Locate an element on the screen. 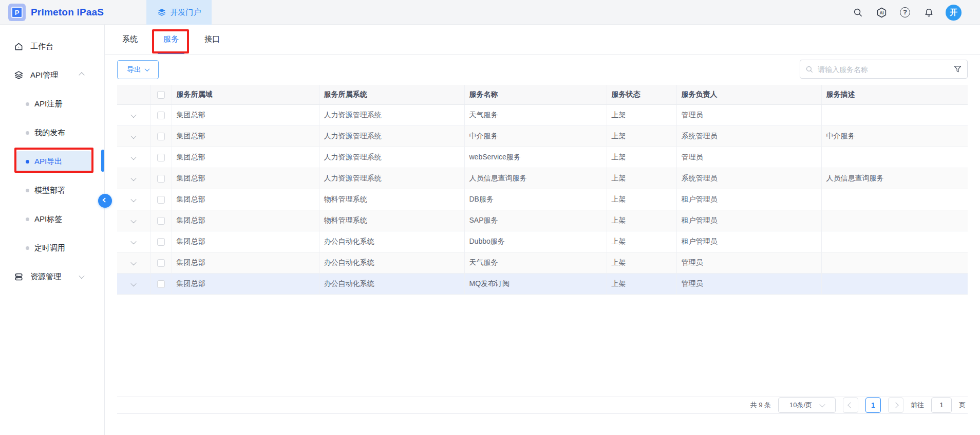  header-select-all is located at coordinates (161, 95).